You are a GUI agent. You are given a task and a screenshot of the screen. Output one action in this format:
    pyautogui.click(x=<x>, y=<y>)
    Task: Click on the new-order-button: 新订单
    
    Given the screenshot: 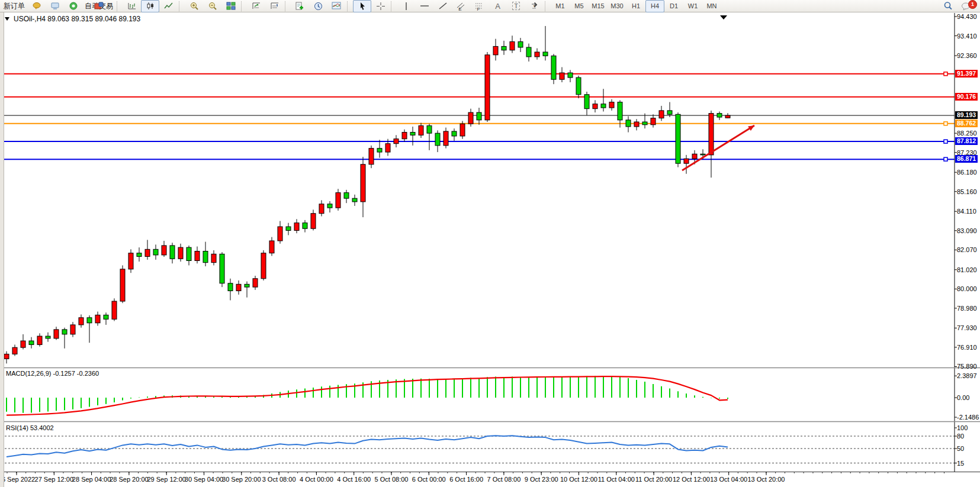 What is the action you would take?
    pyautogui.click(x=14, y=6)
    